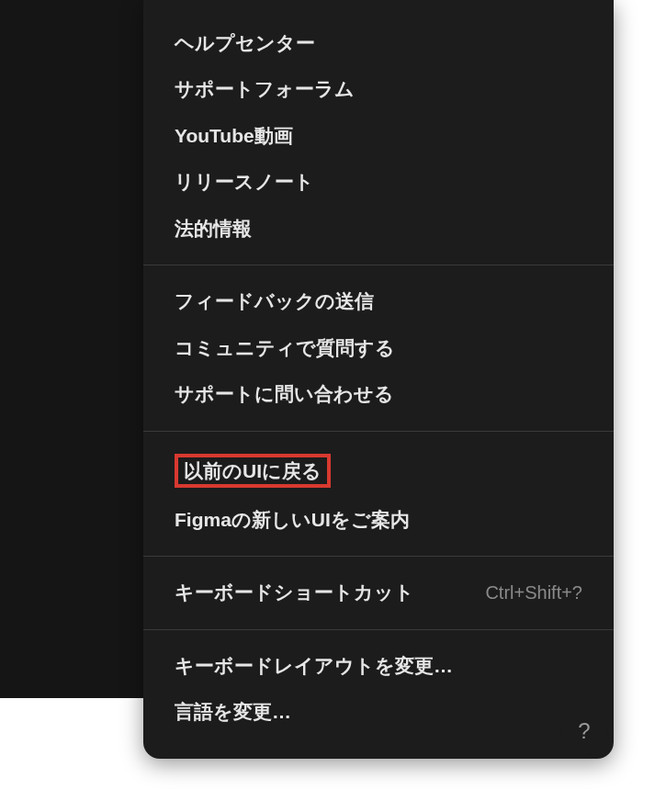  Describe the element at coordinates (294, 592) in the screenshot. I see `menu-item-label: キーボードショートカット` at that location.